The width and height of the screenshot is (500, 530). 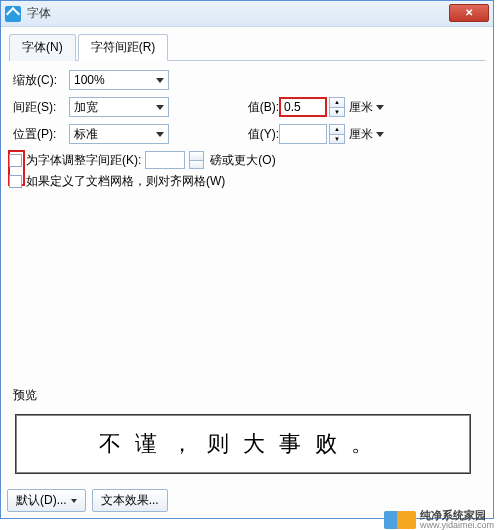 I want to click on value-y-spinner: ▲ ▼, so click(x=337, y=134).